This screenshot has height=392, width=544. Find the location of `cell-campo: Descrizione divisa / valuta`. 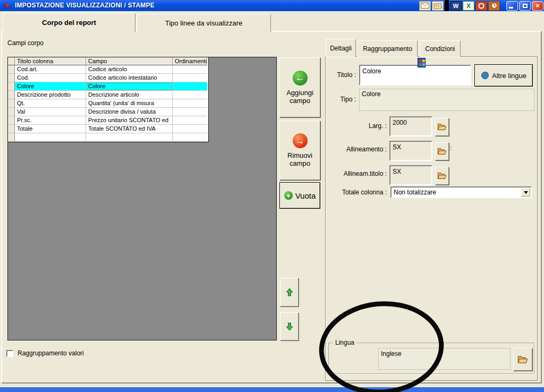

cell-campo: Descrizione divisa / valuta is located at coordinates (130, 112).